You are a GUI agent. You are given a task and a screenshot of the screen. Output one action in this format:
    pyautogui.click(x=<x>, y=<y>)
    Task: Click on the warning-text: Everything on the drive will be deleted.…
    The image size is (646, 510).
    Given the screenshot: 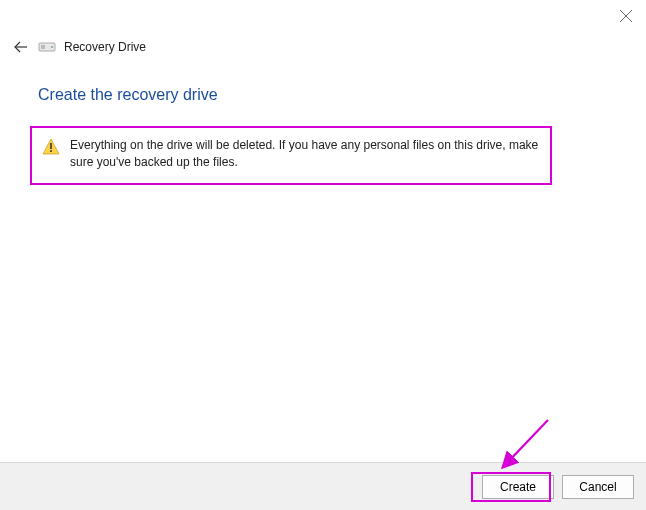 What is the action you would take?
    pyautogui.click(x=305, y=154)
    